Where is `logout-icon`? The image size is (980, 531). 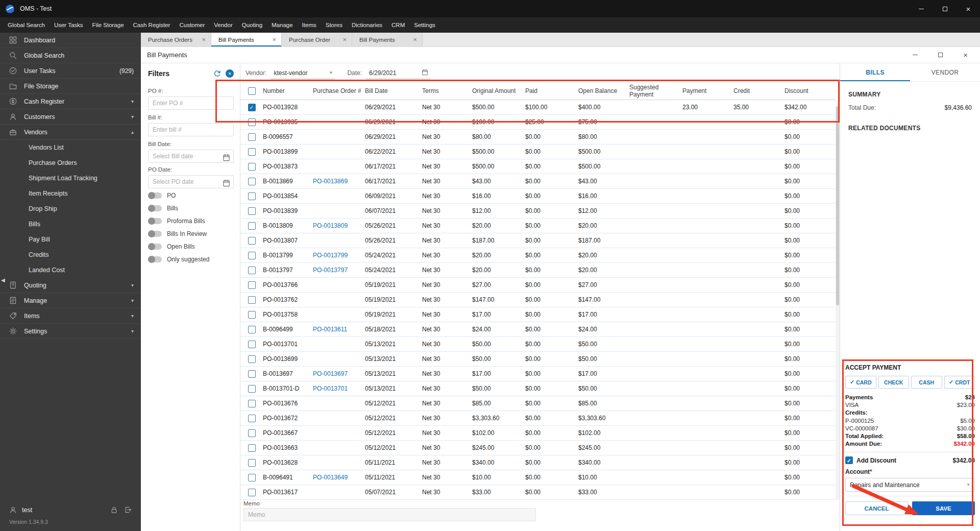
logout-icon is located at coordinates (128, 510).